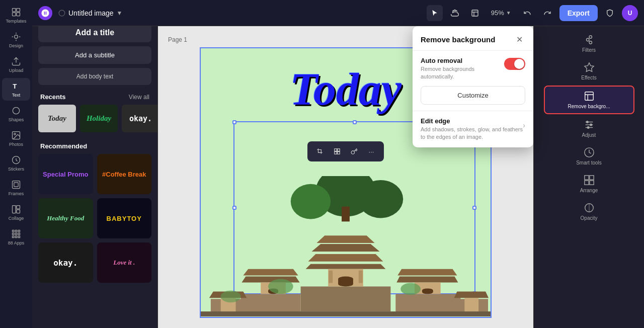 The height and width of the screenshot is (328, 644). Describe the element at coordinates (125, 174) in the screenshot. I see `rec-item-coffee-break: #Coffee Break` at that location.